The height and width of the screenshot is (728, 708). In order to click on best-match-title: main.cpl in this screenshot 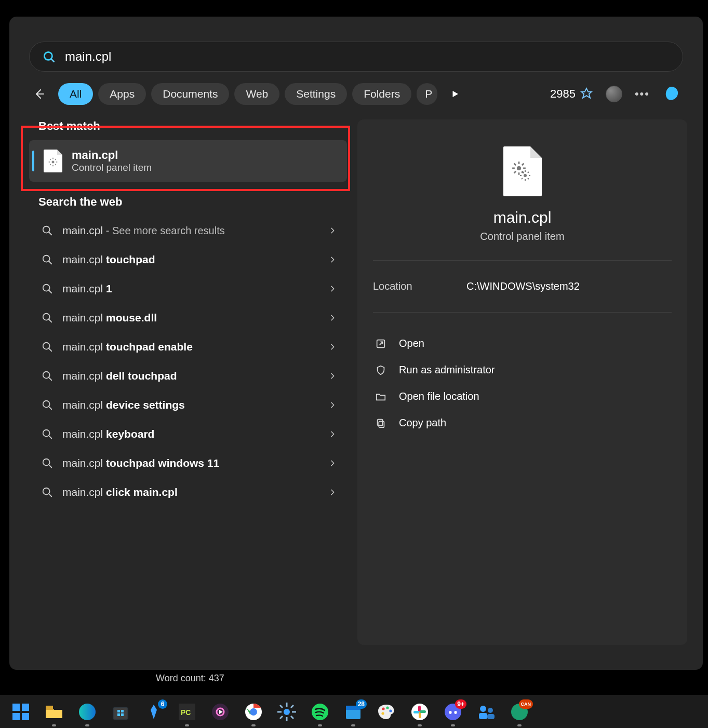, I will do `click(112, 155)`.